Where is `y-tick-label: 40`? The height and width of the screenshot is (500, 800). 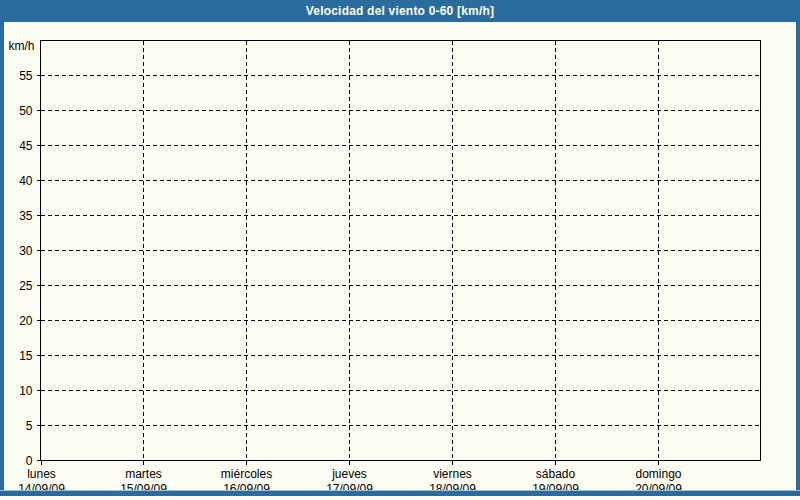 y-tick-label: 40 is located at coordinates (26, 181).